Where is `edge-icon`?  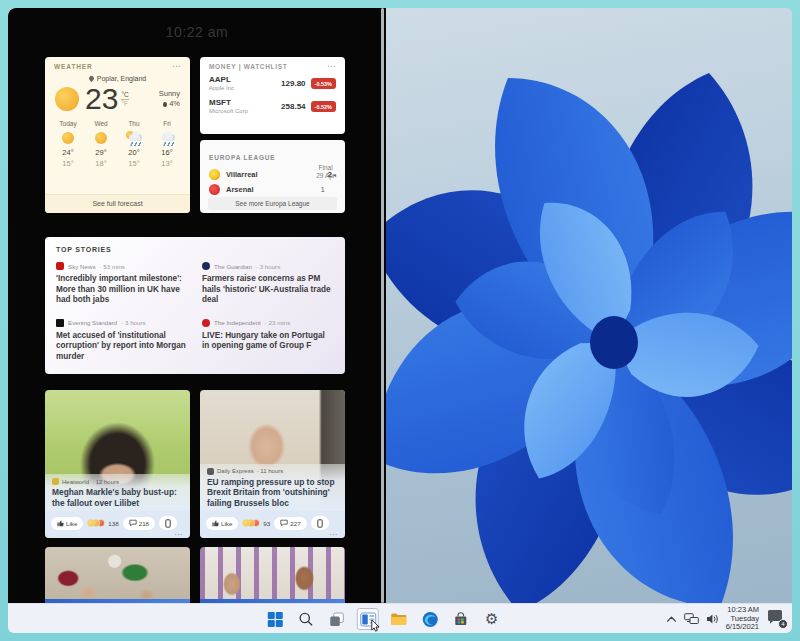 edge-icon is located at coordinates (430, 620).